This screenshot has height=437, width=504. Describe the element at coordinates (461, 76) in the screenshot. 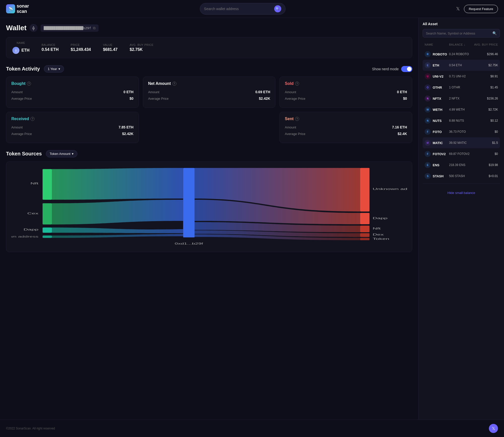

I see `asset-row: U UNI-V2 0.71 UNI-V2 $8.91` at that location.